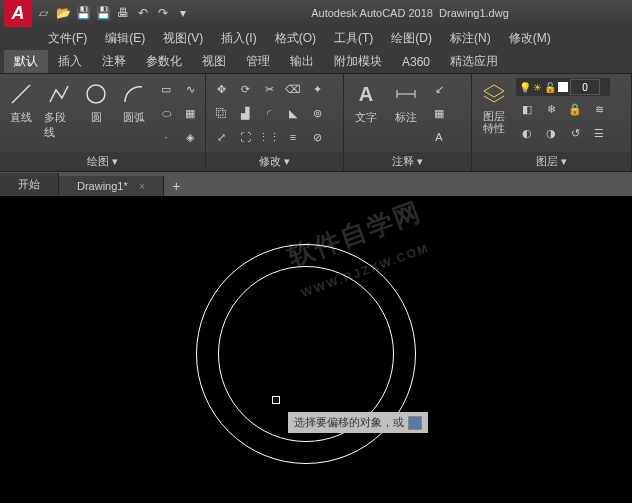  I want to click on erase-icon: ⌫, so click(293, 89).